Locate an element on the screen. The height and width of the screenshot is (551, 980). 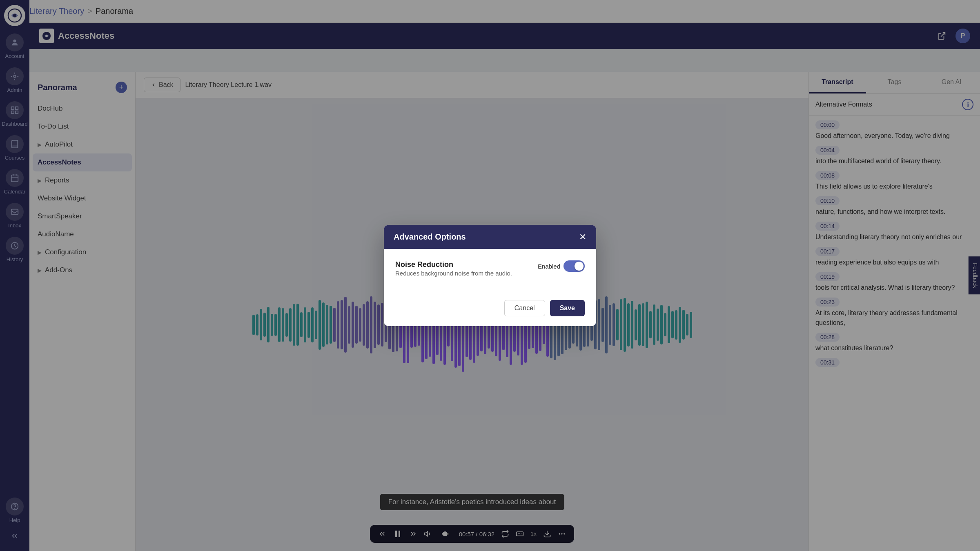
noise-reduction-status: Enabled is located at coordinates (549, 266).